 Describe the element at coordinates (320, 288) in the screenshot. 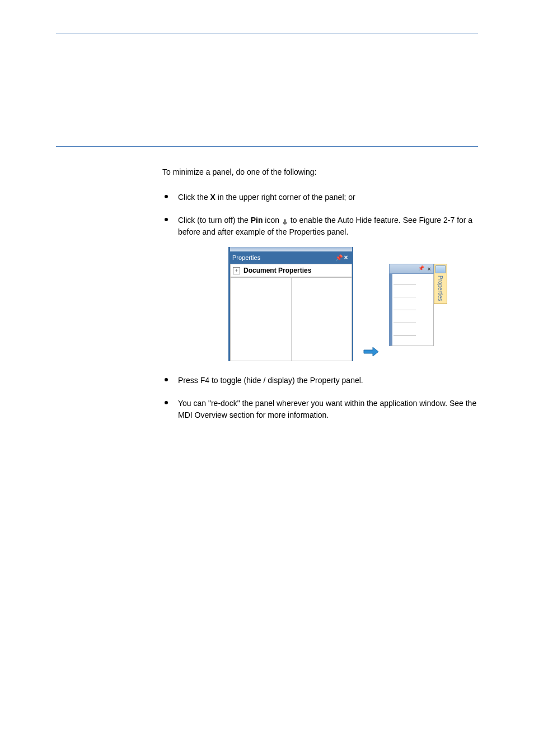

I see `bullet-2: Click (to turn off) the Pin icon to enab…` at that location.